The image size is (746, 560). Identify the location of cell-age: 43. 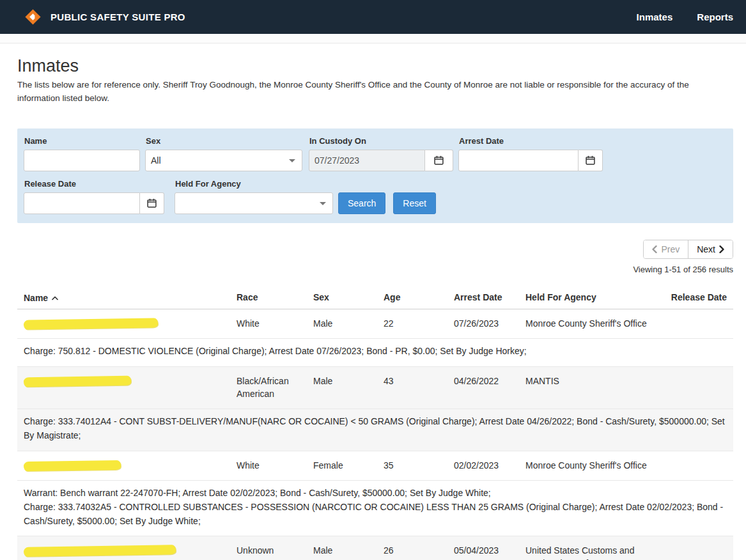
(419, 387).